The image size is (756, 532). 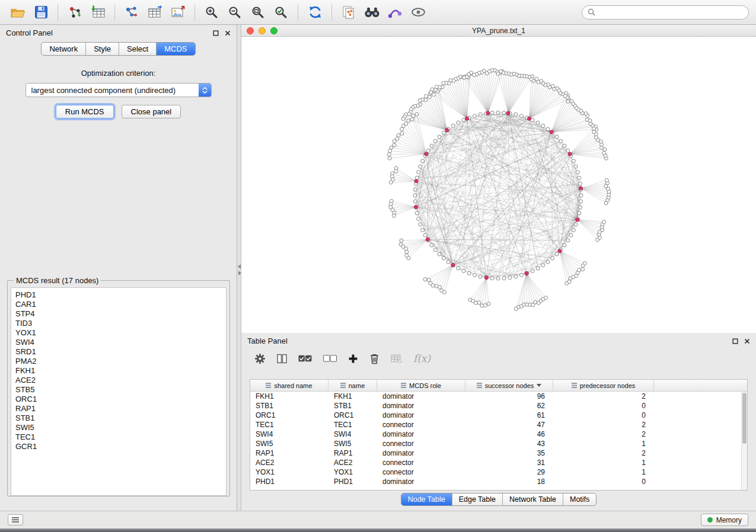 I want to click on first-neighbors-button, so click(x=372, y=12).